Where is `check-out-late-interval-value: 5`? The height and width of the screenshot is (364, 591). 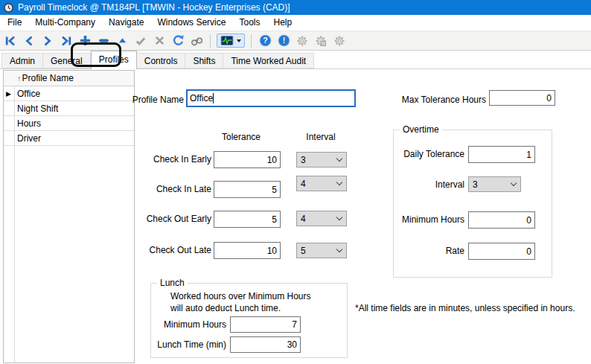 check-out-late-interval-value: 5 is located at coordinates (304, 251).